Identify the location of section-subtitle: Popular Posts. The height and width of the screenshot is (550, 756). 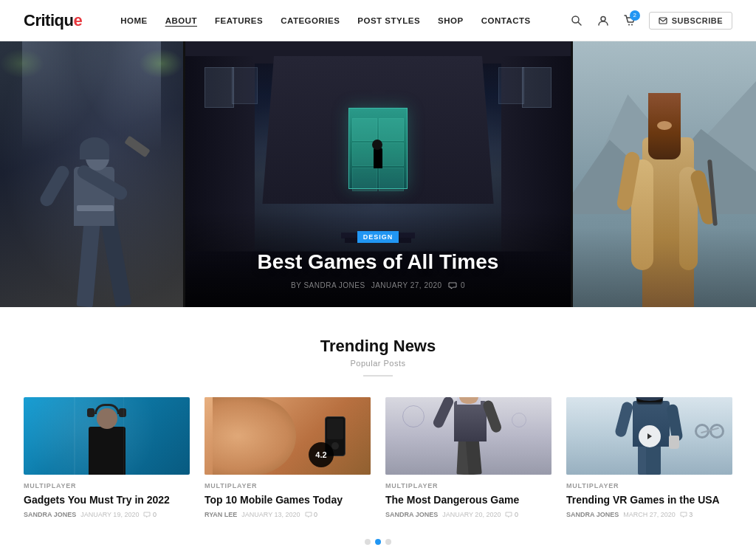
(378, 363).